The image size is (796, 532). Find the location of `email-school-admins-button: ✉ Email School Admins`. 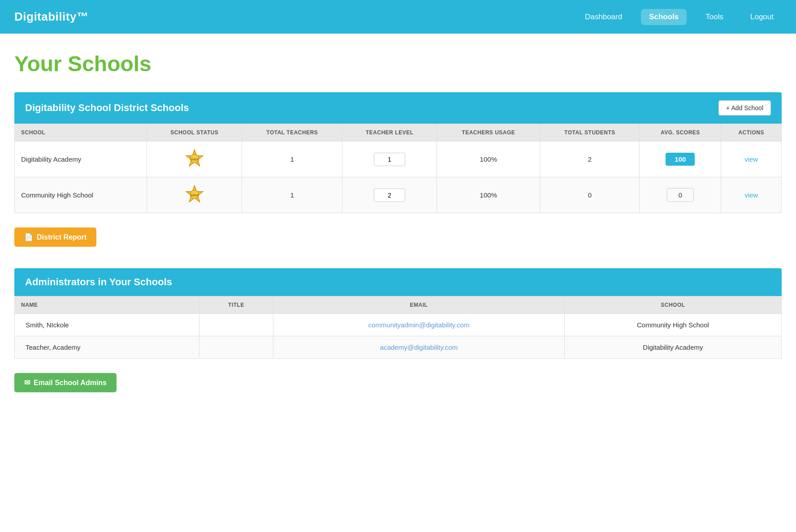

email-school-admins-button: ✉ Email School Admins is located at coordinates (65, 382).